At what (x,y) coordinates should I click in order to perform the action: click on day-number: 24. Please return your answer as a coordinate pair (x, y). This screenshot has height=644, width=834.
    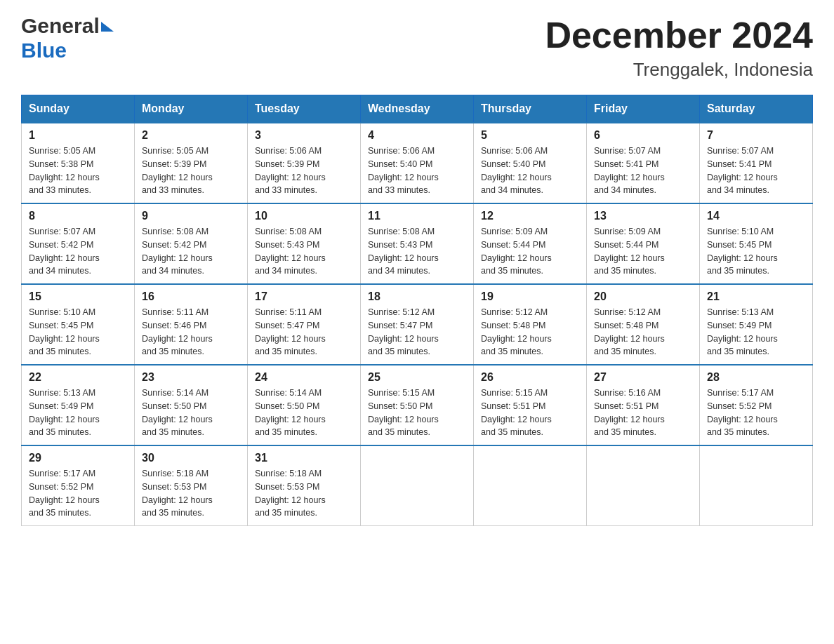
    Looking at the image, I should click on (304, 377).